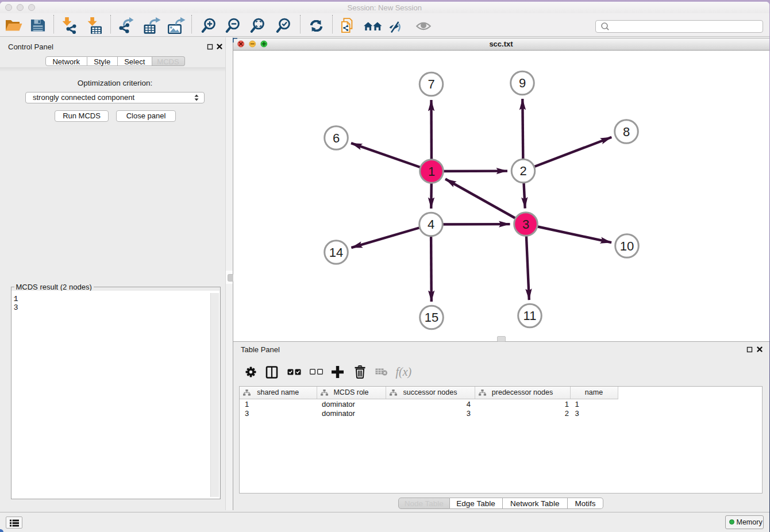  What do you see at coordinates (626, 131) in the screenshot?
I see `svg-text: 8` at bounding box center [626, 131].